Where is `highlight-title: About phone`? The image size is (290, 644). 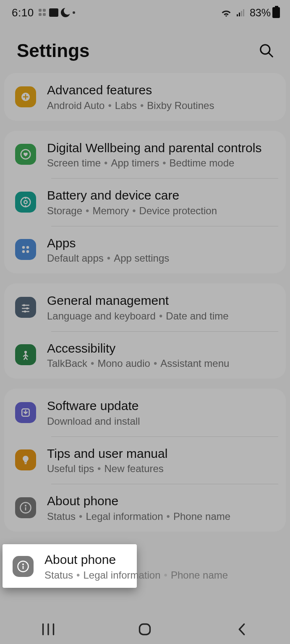 highlight-title: About phone is located at coordinates (87, 560).